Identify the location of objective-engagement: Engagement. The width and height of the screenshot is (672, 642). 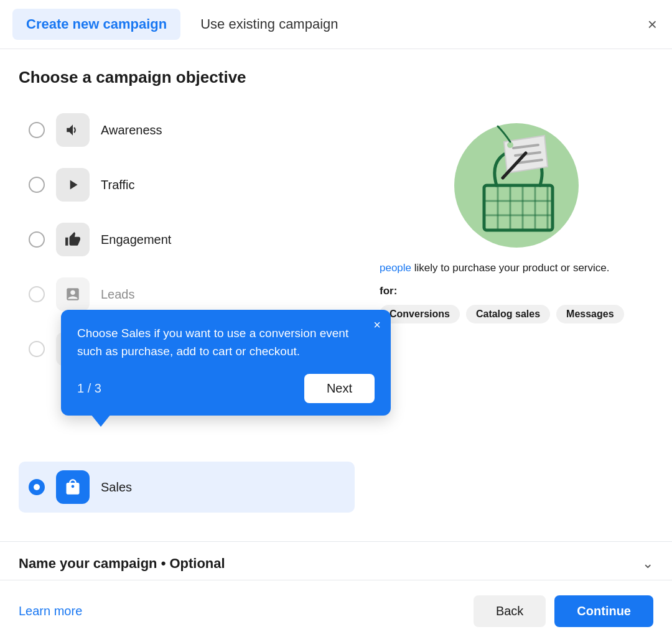
(187, 240).